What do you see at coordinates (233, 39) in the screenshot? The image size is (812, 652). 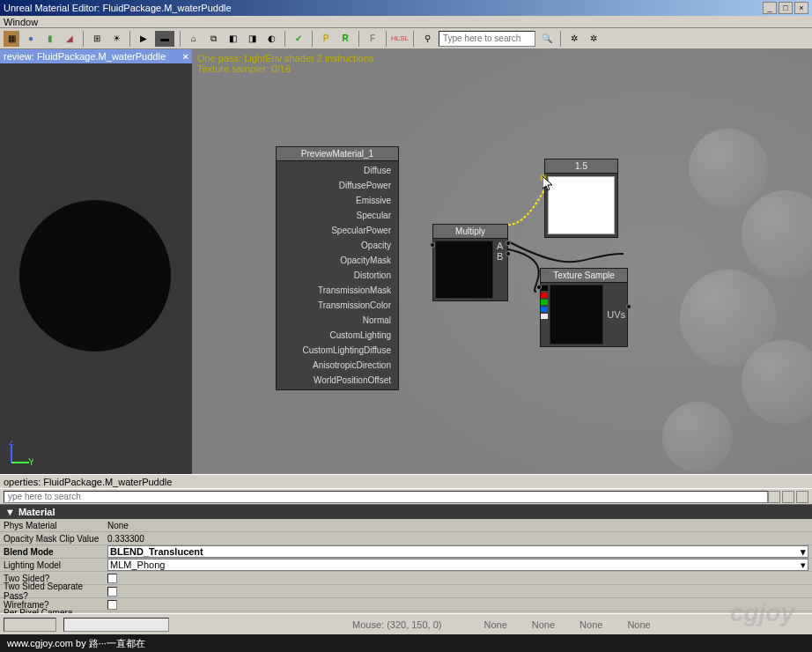 I see `tool-hide-icon: ◧` at bounding box center [233, 39].